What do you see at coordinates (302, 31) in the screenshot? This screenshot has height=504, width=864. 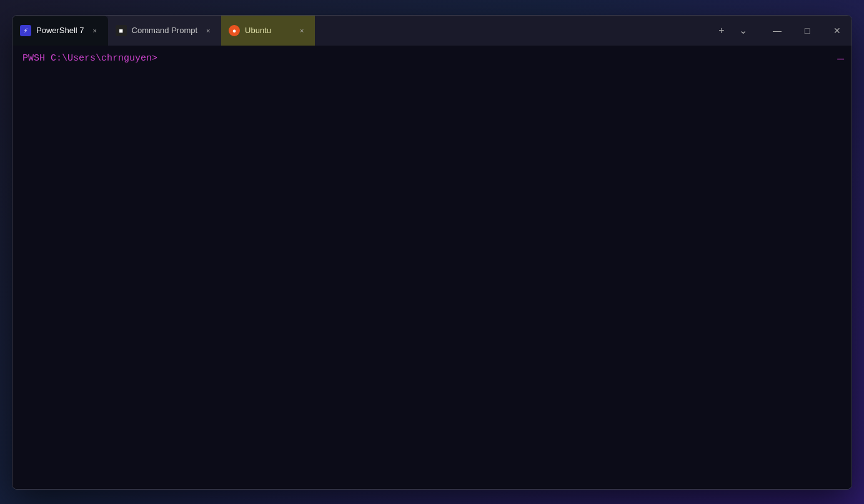 I see `tab-ubuntu-close: ×` at bounding box center [302, 31].